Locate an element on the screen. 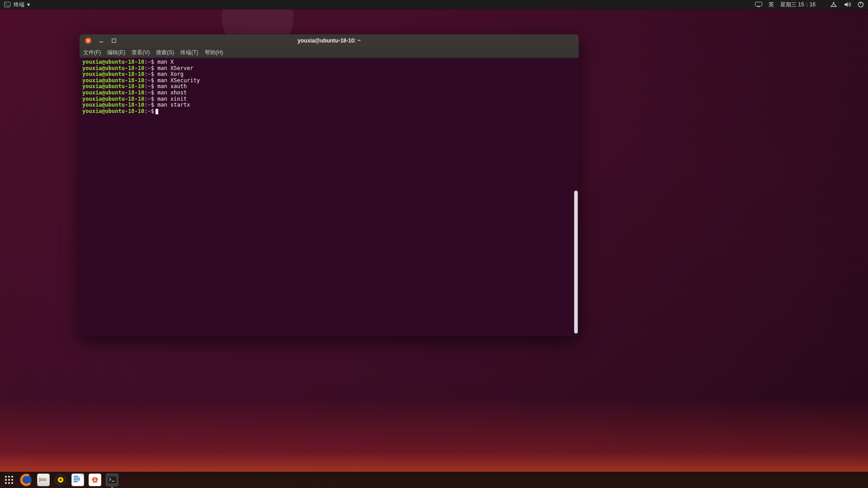 The width and height of the screenshot is (868, 488). window-titlebar: youxia@ubuntu-18-10: ~ is located at coordinates (329, 41).